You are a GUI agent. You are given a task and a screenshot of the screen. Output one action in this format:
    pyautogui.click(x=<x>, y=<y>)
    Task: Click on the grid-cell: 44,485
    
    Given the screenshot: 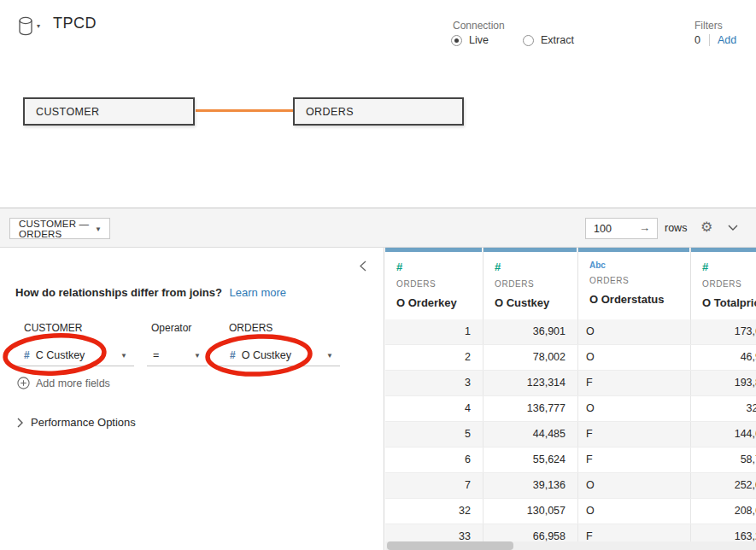 What is the action you would take?
    pyautogui.click(x=531, y=434)
    